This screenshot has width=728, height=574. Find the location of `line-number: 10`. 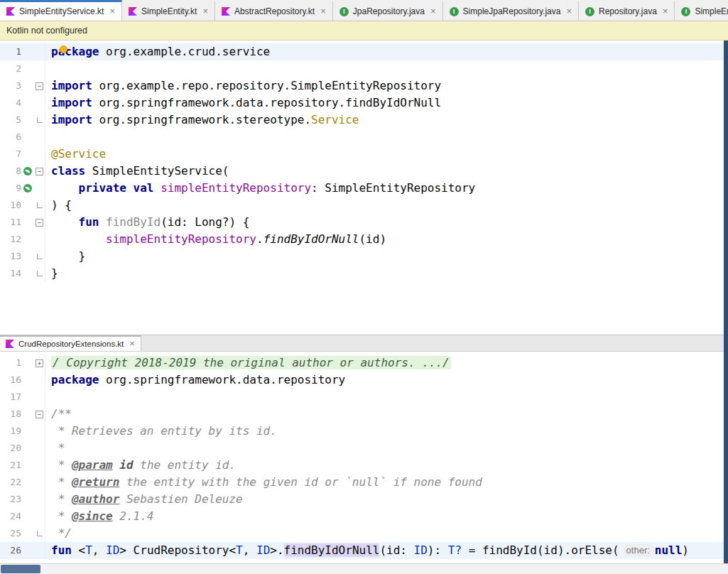

line-number: 10 is located at coordinates (11, 205).